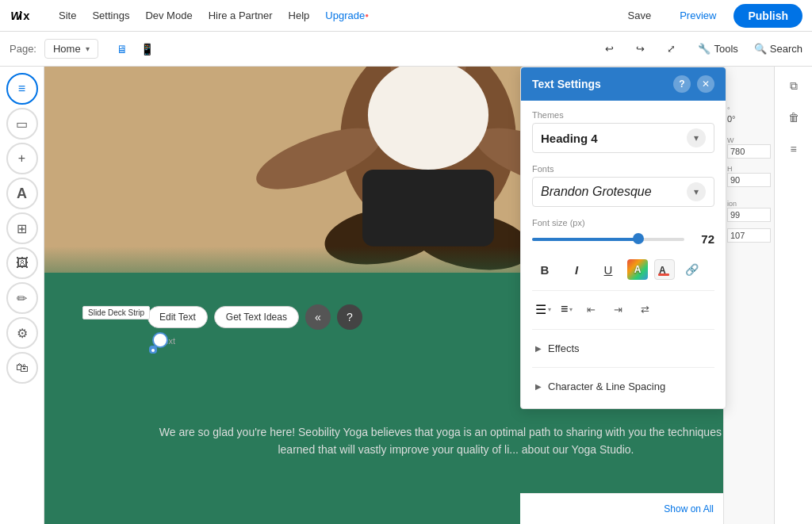  What do you see at coordinates (350, 317) in the screenshot?
I see `help-edit-button: ?` at bounding box center [350, 317].